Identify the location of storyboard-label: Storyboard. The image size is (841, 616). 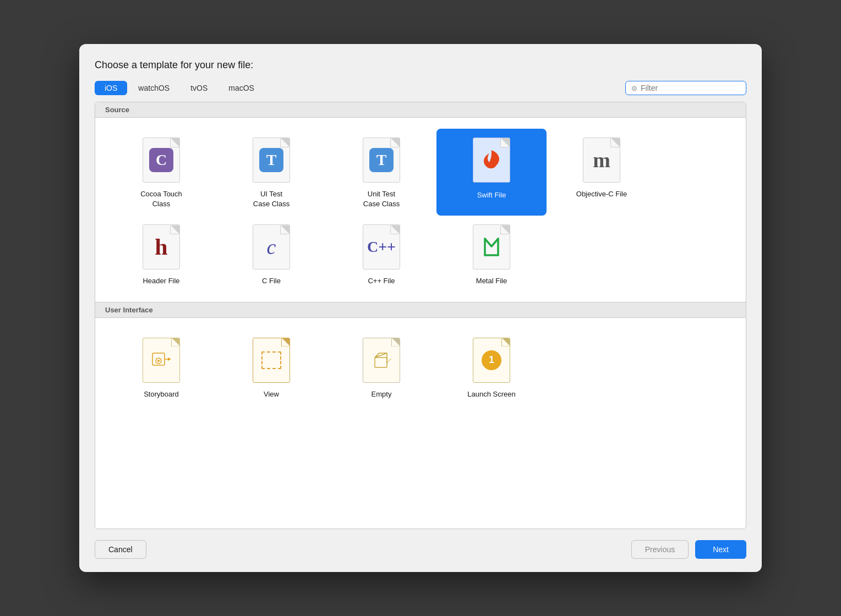
(161, 394).